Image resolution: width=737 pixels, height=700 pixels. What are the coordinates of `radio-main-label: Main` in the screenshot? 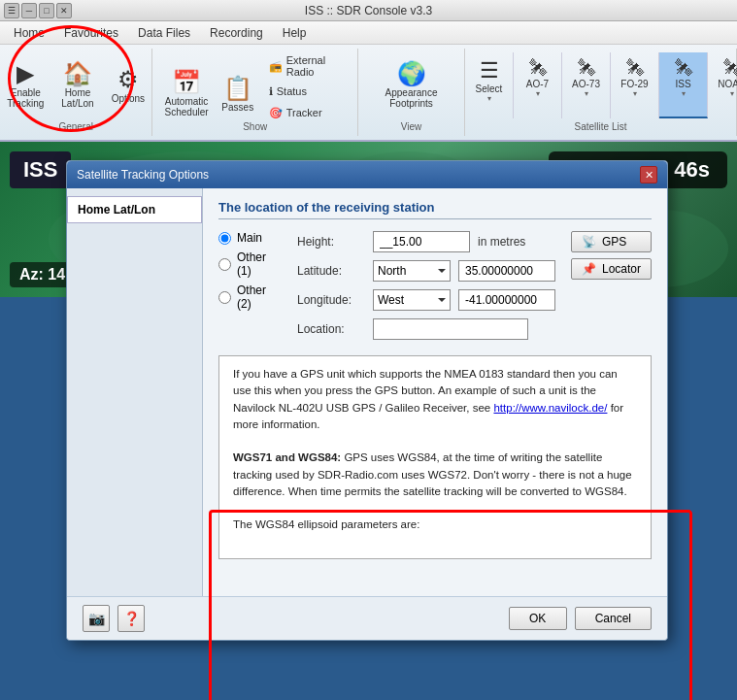 It's located at (250, 238).